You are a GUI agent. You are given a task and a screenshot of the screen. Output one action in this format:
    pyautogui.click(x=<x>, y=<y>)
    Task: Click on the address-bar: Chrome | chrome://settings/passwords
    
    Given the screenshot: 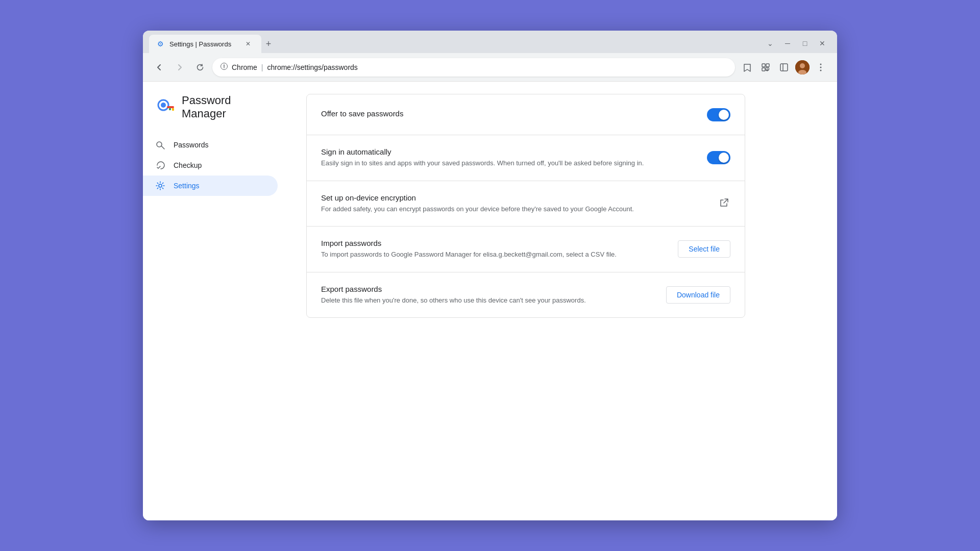 What is the action you would take?
    pyautogui.click(x=474, y=67)
    